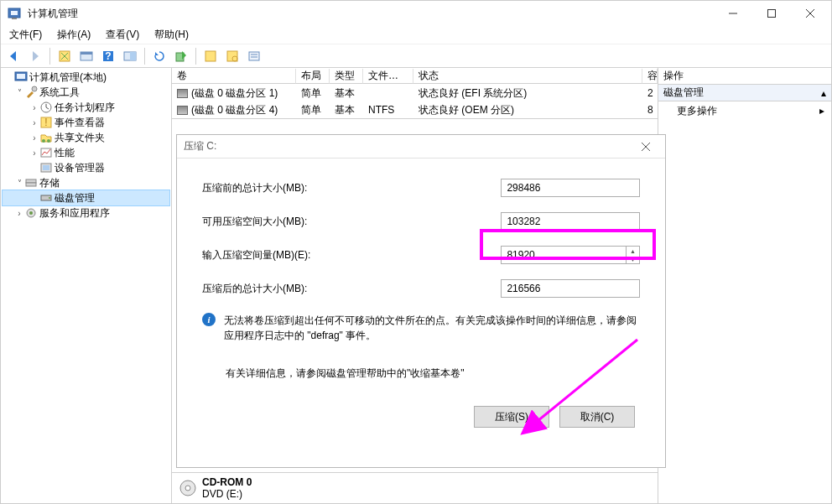  I want to click on tree-device-manager: 设备管理器, so click(86, 168).